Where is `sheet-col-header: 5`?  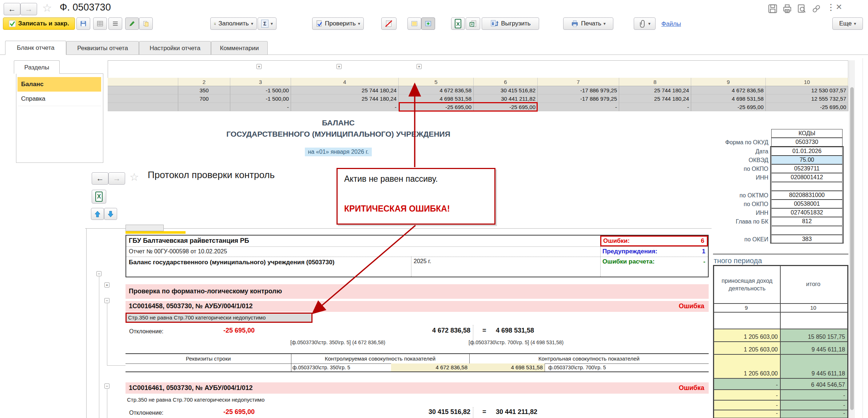
sheet-col-header: 5 is located at coordinates (436, 82).